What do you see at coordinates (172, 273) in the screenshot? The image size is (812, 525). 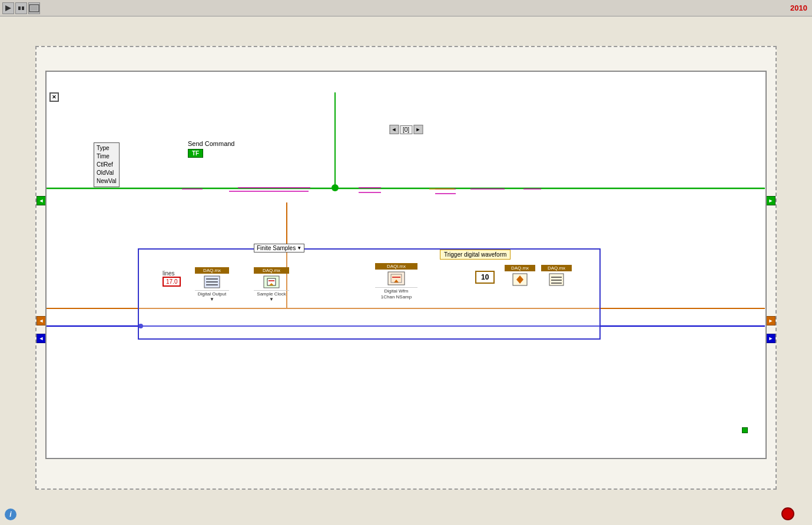 I see `lines-label: lines` at bounding box center [172, 273].